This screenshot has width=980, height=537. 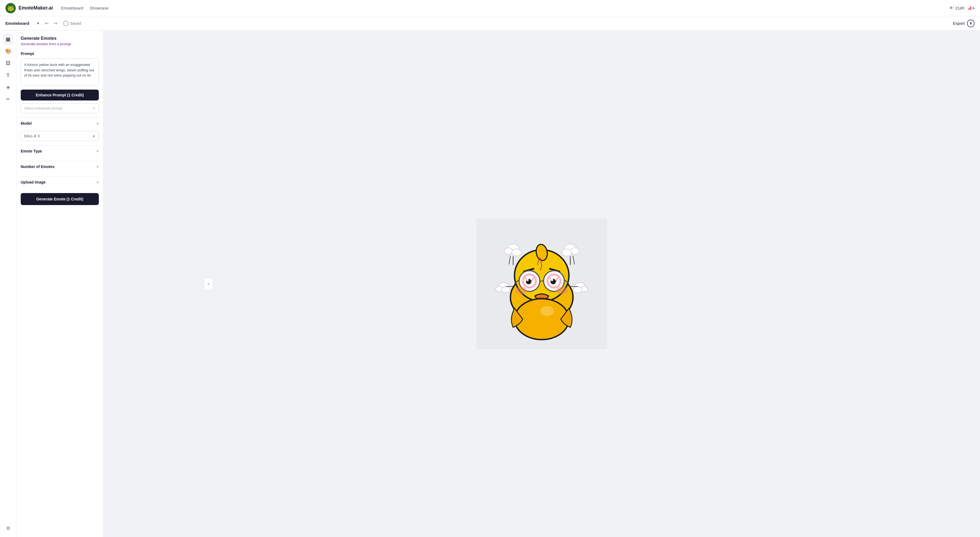 What do you see at coordinates (37, 167) in the screenshot?
I see `number-emotes-title: Number of Emotes` at bounding box center [37, 167].